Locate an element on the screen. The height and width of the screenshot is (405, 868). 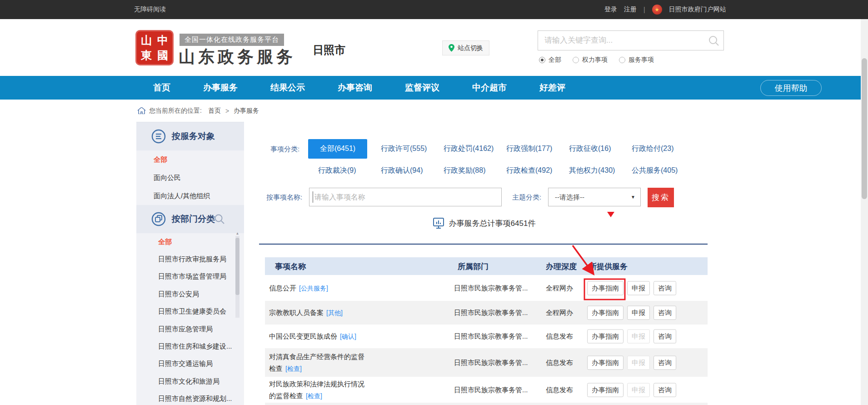
category-inspection: 行政检查(492) is located at coordinates (538, 171).